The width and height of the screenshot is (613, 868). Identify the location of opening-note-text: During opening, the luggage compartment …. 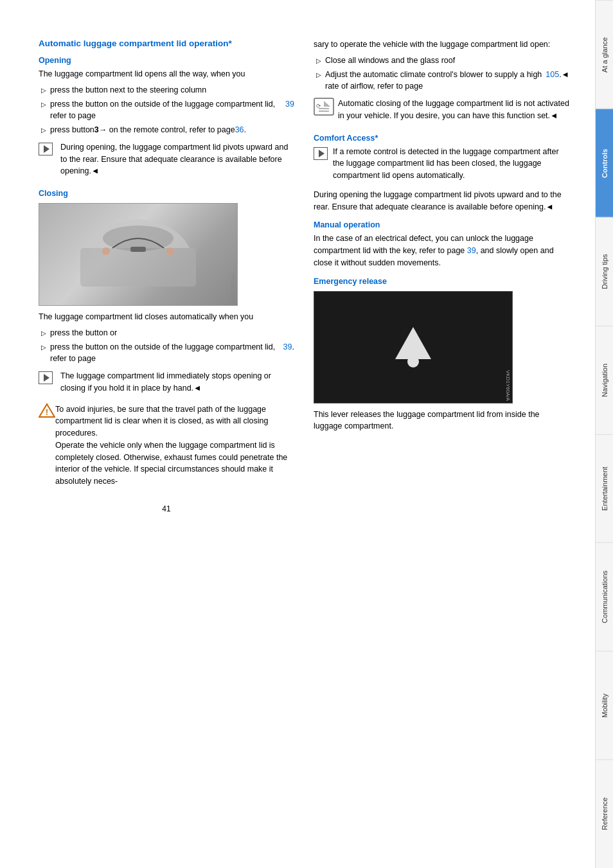
(177, 159).